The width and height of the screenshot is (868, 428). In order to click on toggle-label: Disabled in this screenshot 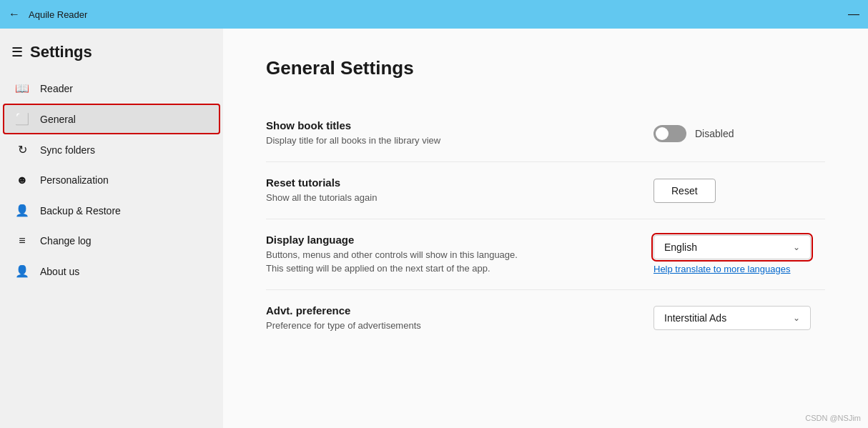, I will do `click(714, 134)`.